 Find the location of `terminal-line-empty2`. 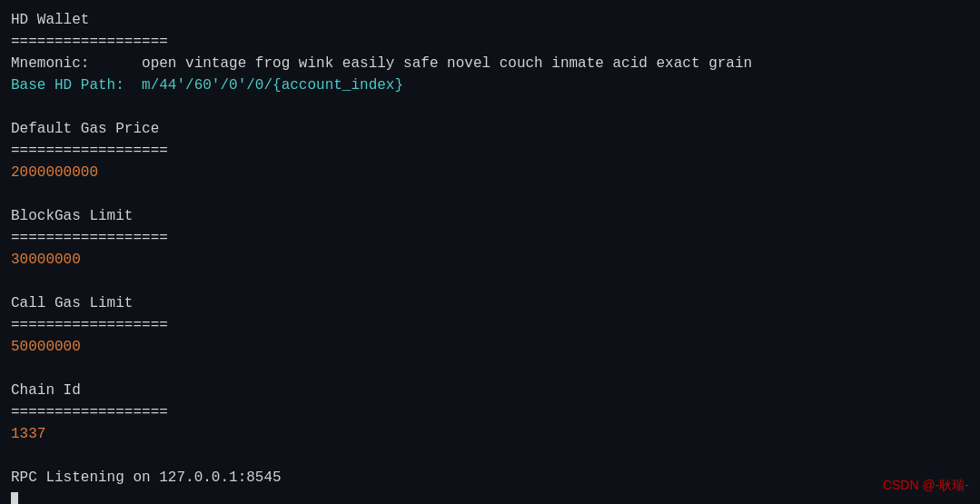

terminal-line-empty2 is located at coordinates (490, 194).